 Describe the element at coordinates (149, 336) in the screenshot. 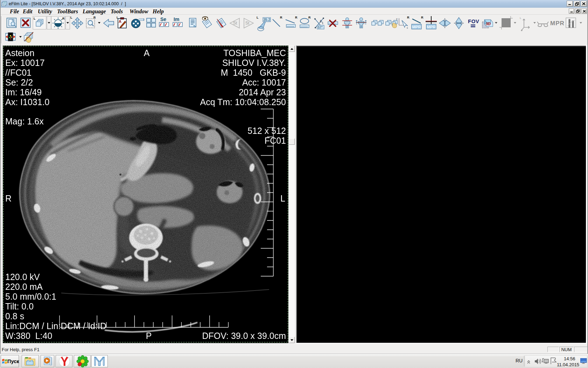

I see `svg-text: P` at that location.